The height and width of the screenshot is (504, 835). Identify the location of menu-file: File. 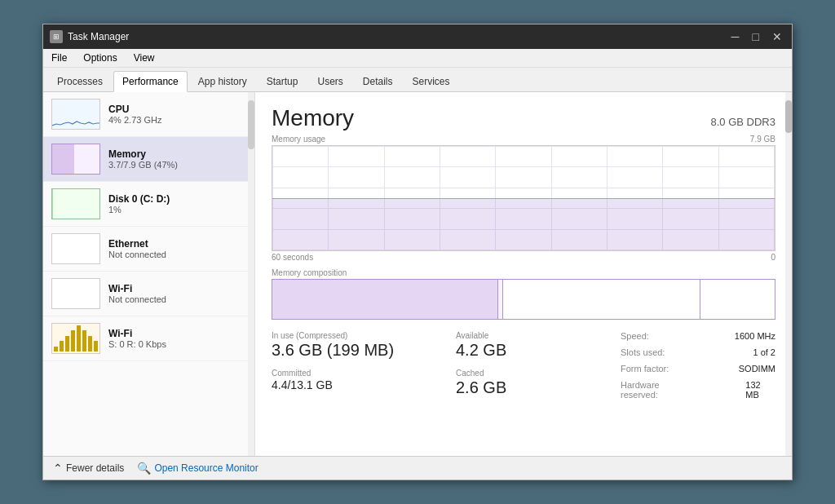
(59, 58).